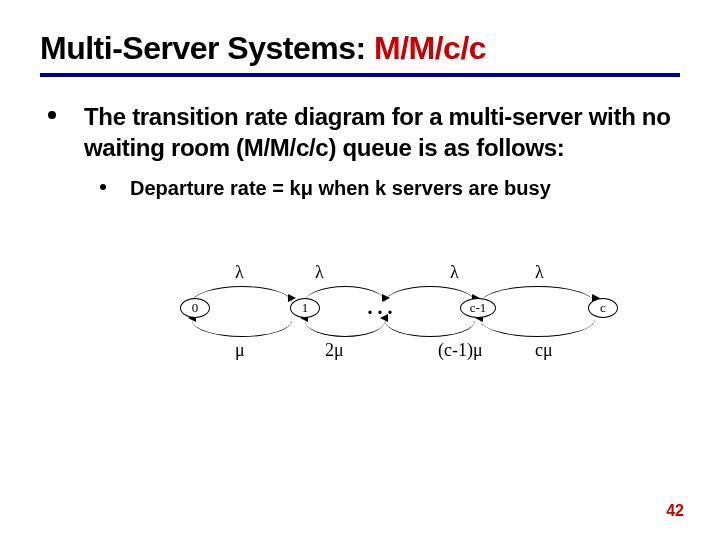 This screenshot has height=540, width=720. I want to click on bullet-icon, so click(52, 115).